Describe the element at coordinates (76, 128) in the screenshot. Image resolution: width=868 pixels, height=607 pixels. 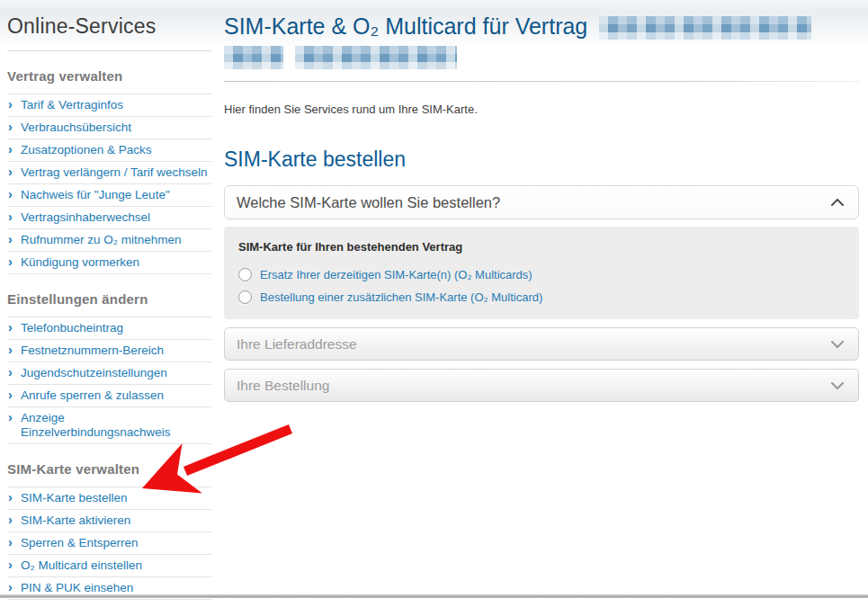
I see `sidebar-item-label: Verbrauchsübersicht` at that location.